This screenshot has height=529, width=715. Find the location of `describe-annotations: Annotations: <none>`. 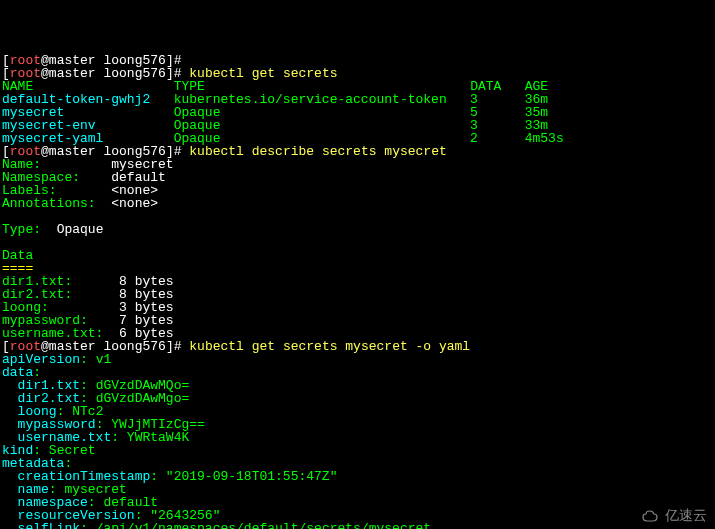

describe-annotations: Annotations: <none> is located at coordinates (80, 204).